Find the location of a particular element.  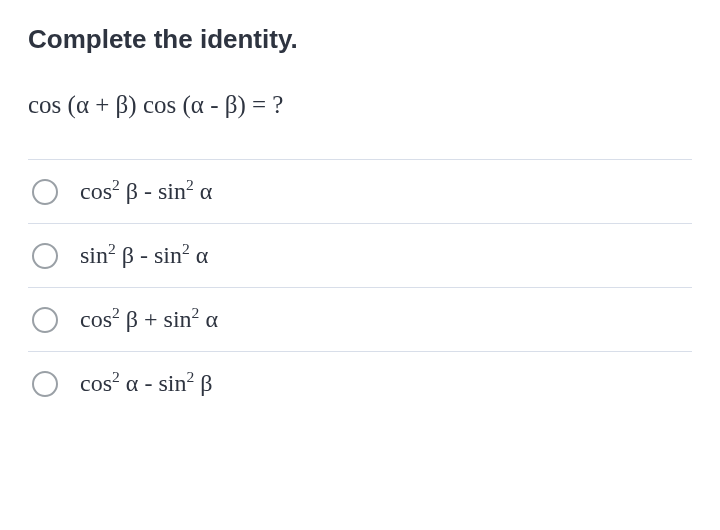

option-1: cos2 β - sin2 α is located at coordinates (360, 191).